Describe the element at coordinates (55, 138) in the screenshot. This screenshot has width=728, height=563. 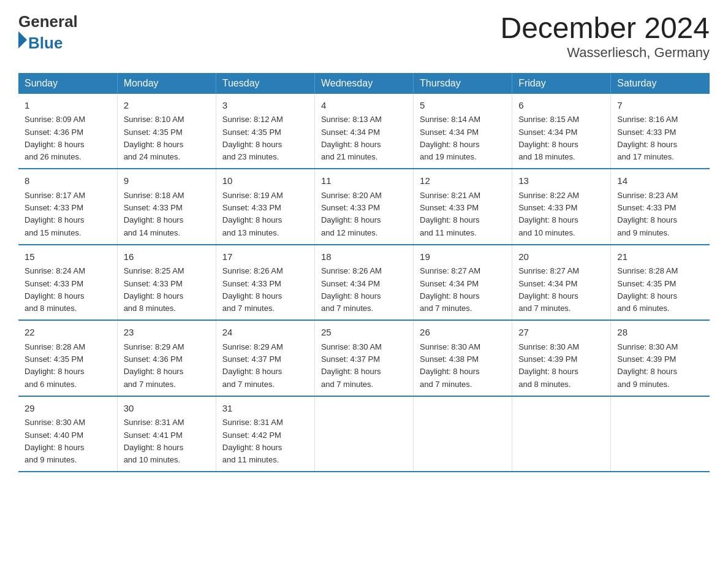
I see `day-info: Sunrise: 8:09 AMSunset: 4:36 PMDaylight:…` at that location.